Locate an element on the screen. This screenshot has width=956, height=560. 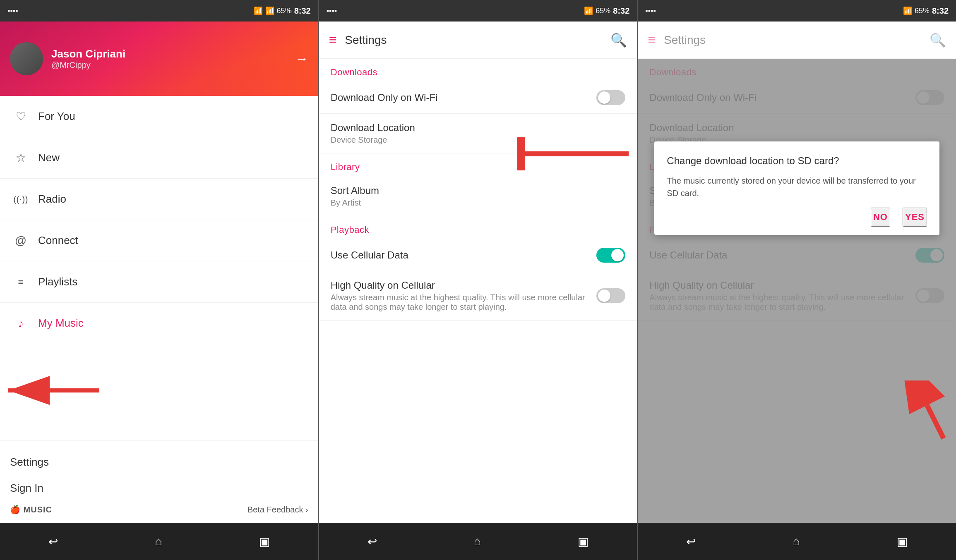
high-quality-title-2: High Quality on Cellular is located at coordinates (464, 285).